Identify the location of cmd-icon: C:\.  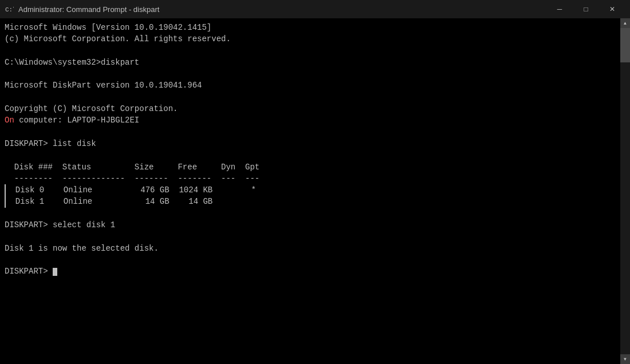
(9, 9).